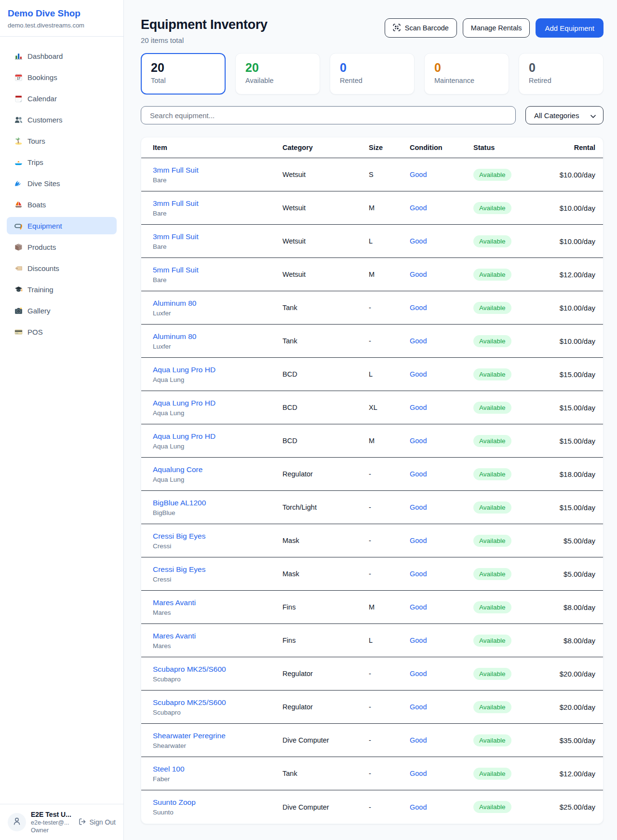 This screenshot has height=840, width=617. Describe the element at coordinates (218, 812) in the screenshot. I see `item-brand: Suunto` at that location.